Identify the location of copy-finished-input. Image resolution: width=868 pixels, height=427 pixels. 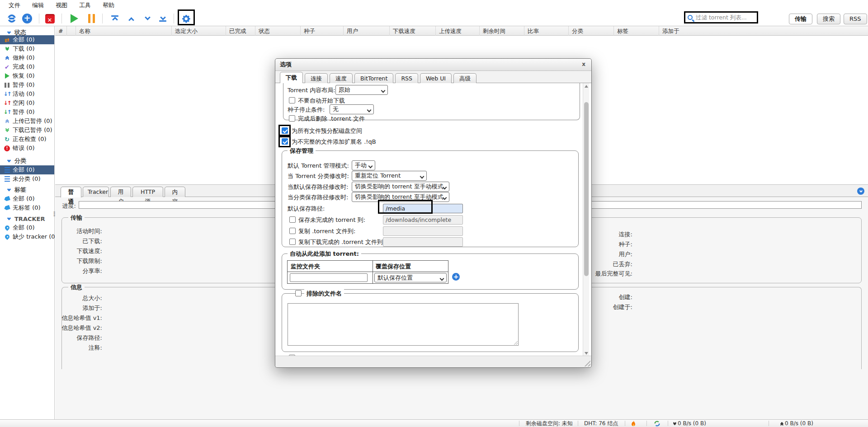
(423, 242).